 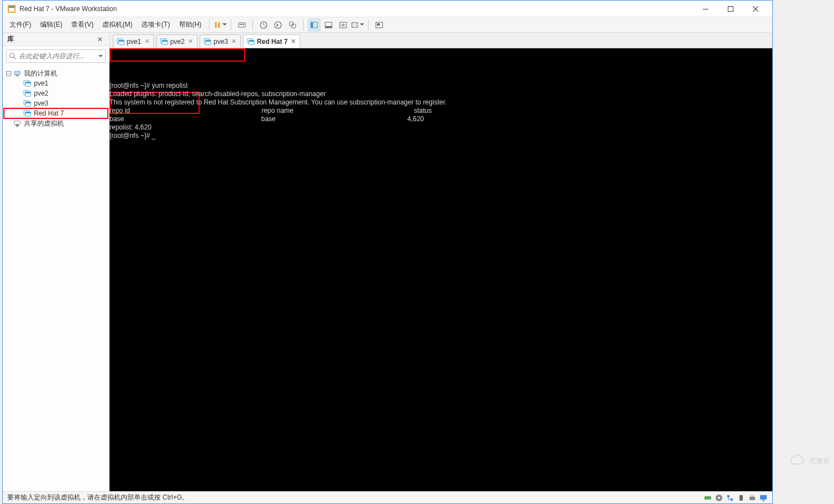 What do you see at coordinates (388, 497) in the screenshot?
I see `statusbar: 要将输入定向到该虚拟机，请在虚拟机内部单击或按 Ctrl+G。` at bounding box center [388, 497].